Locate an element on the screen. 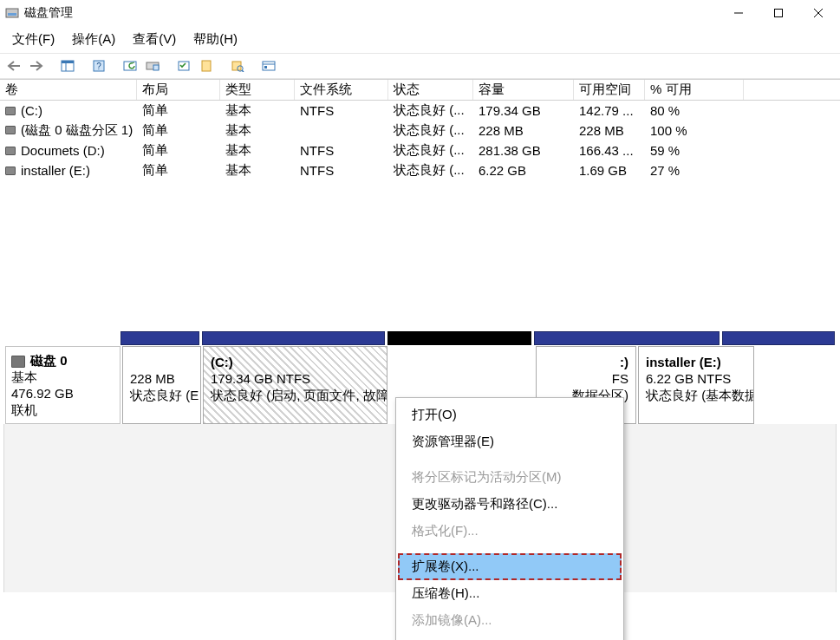  col-volume: 卷 is located at coordinates (68, 90).